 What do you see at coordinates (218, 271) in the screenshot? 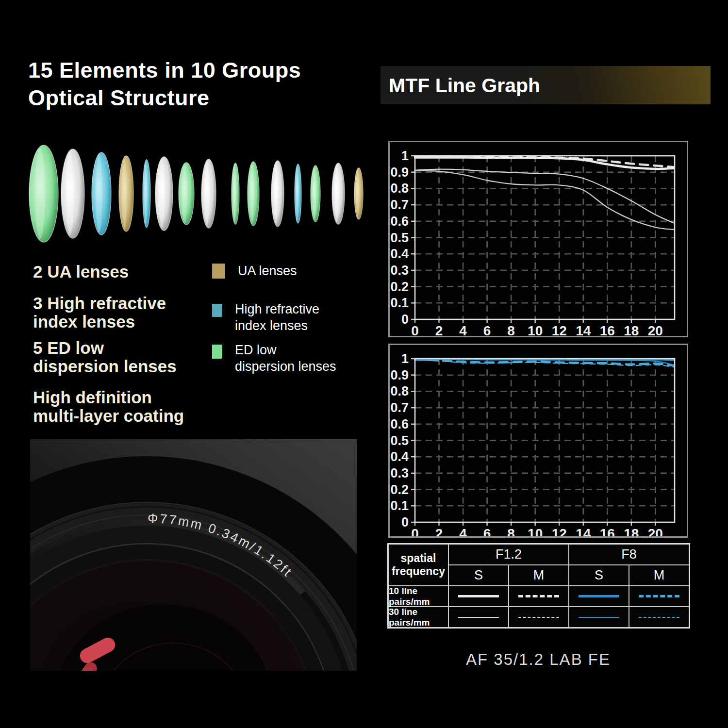
I see `ua-color-swatch` at bounding box center [218, 271].